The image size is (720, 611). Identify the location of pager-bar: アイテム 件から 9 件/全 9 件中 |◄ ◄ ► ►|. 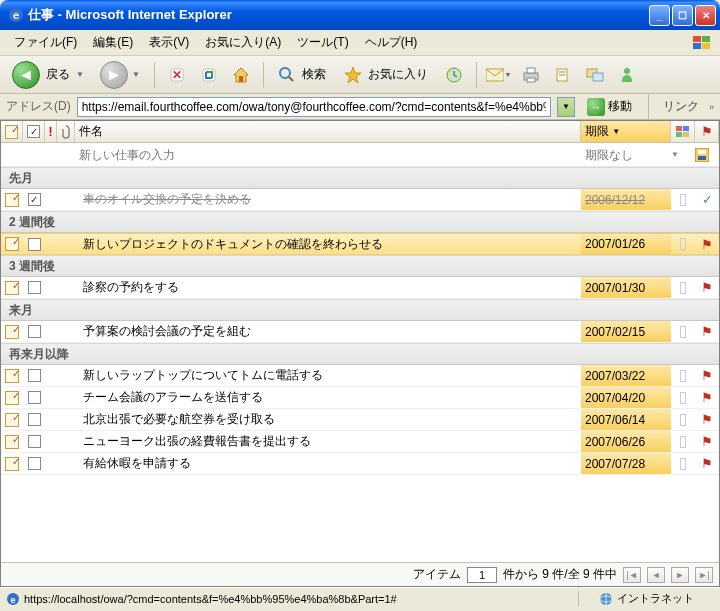
(360, 574).